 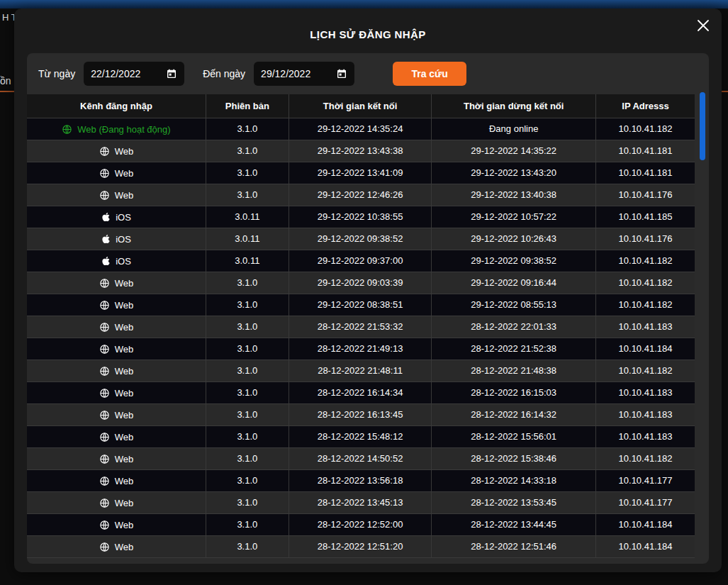 What do you see at coordinates (361, 106) in the screenshot?
I see `table-header-row: Kênh đăng nhập Phiên bản Thời gian kết n…` at bounding box center [361, 106].